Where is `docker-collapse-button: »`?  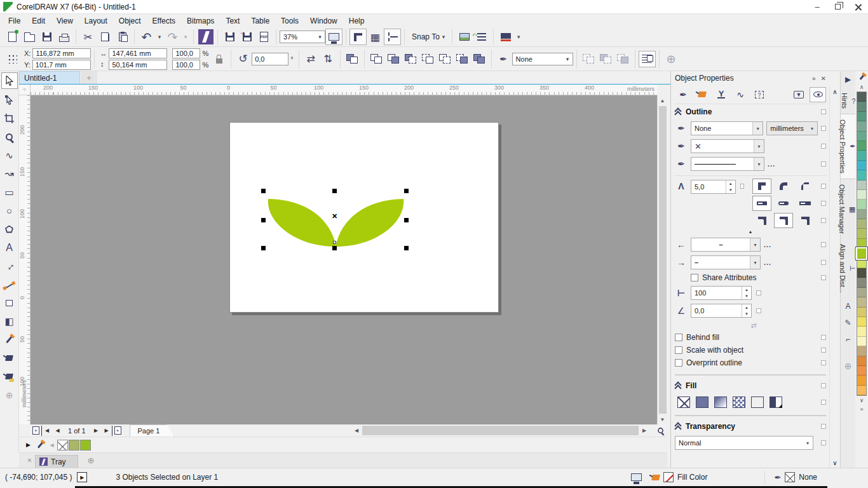
docker-collapse-button: » is located at coordinates (814, 79).